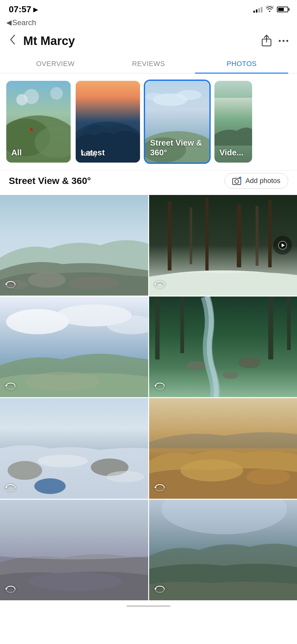  What do you see at coordinates (271, 9) in the screenshot?
I see `status-right` at bounding box center [271, 9].